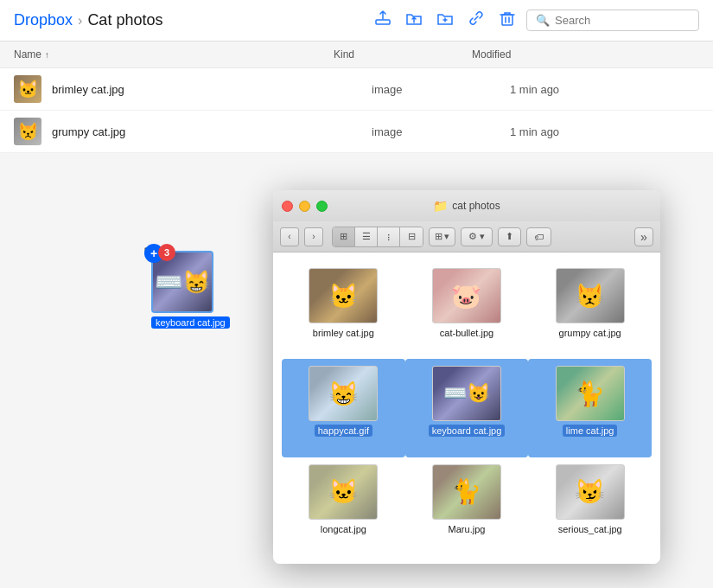  What do you see at coordinates (403, 54) in the screenshot?
I see `col-header-kind: Kind` at bounding box center [403, 54].